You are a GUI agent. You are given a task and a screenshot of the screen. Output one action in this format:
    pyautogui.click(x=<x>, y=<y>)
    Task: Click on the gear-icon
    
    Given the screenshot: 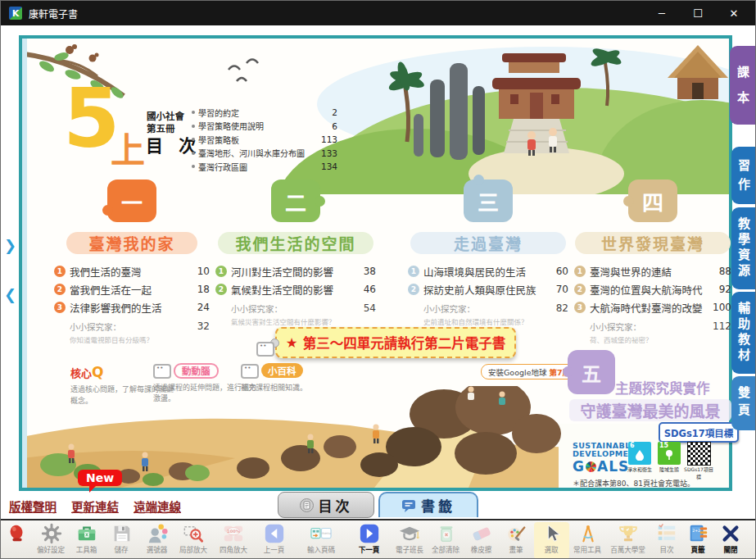 What is the action you would take?
    pyautogui.click(x=52, y=534)
    